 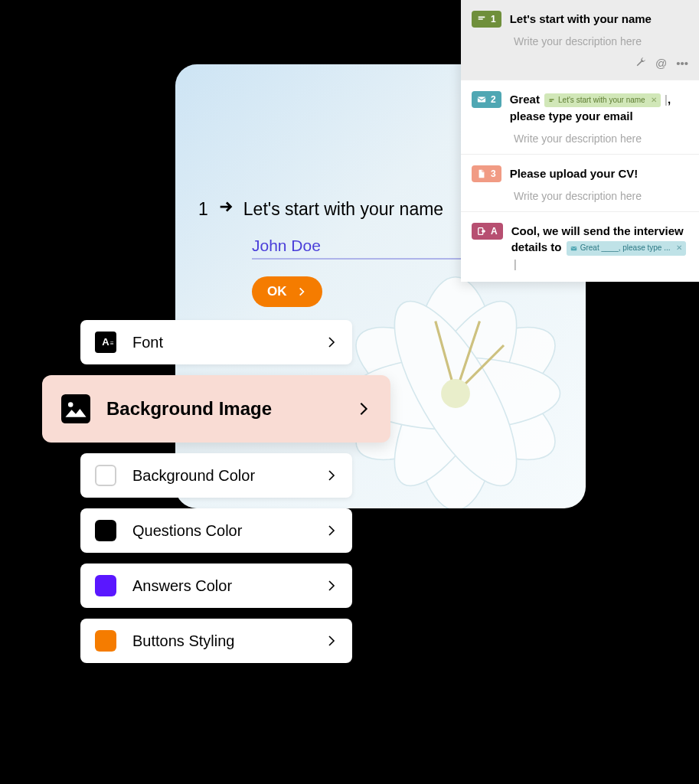 I want to click on cursor-icon: |, so click(x=515, y=263).